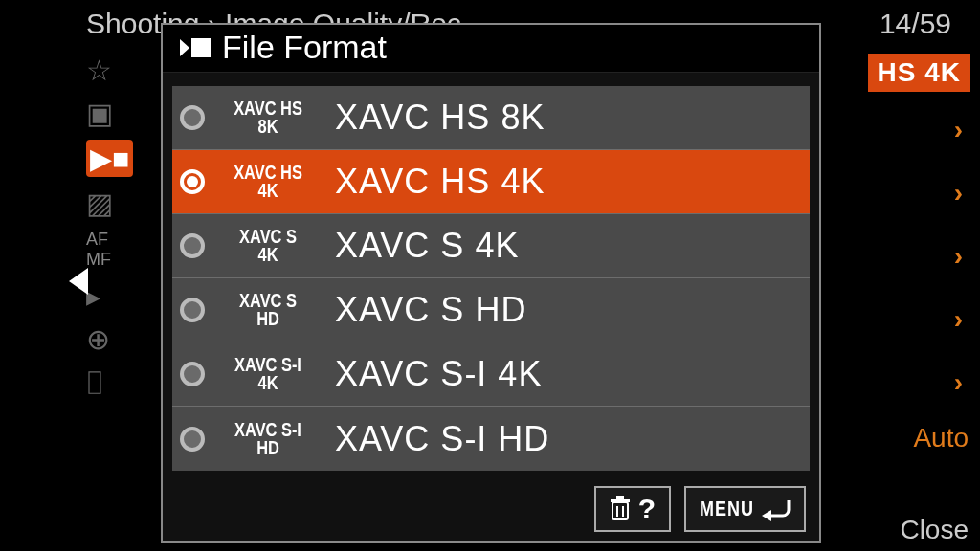 Image resolution: width=980 pixels, height=551 pixels. I want to click on return-icon, so click(776, 509).